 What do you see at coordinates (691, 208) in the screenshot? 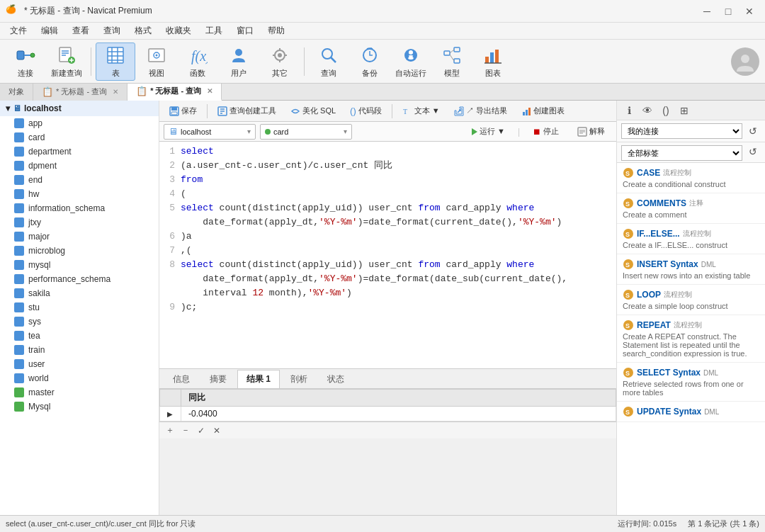
I see `snippet-comments: S COMMENTS 注释 Create a comment` at bounding box center [691, 208].